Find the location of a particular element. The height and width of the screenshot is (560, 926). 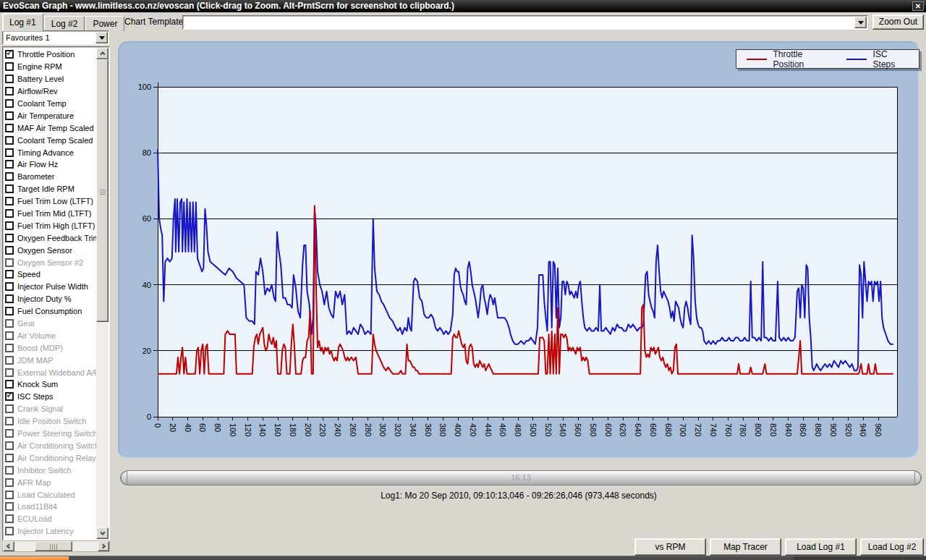

list-item-coolant-temp: Coolant Temp is located at coordinates (51, 104).